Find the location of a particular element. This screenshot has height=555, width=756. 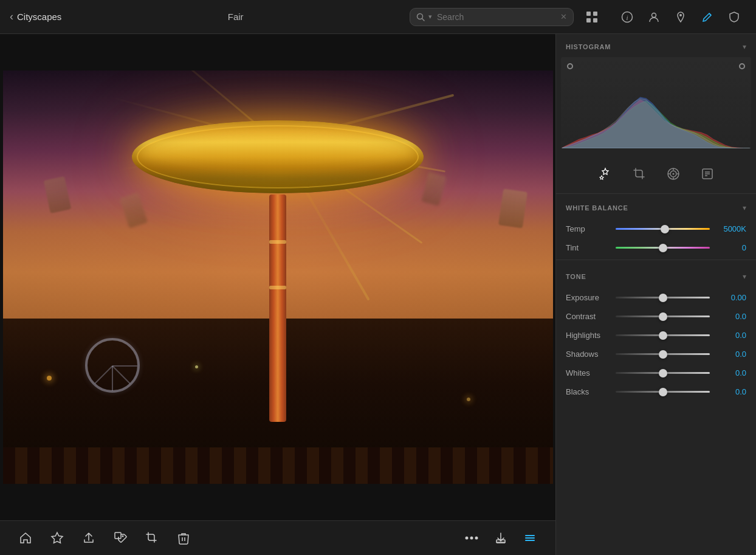

top-bar: ‹ Cityscapes Fair ▾ ✕ i is located at coordinates (378, 17).